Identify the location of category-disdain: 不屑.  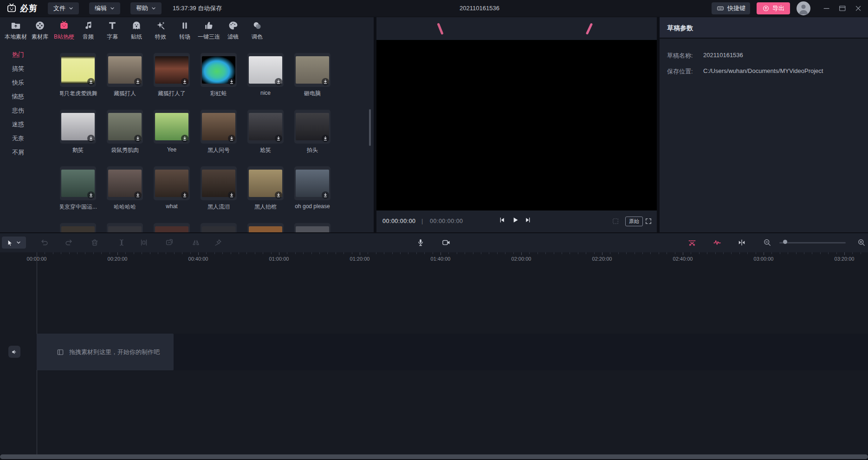
(26, 152).